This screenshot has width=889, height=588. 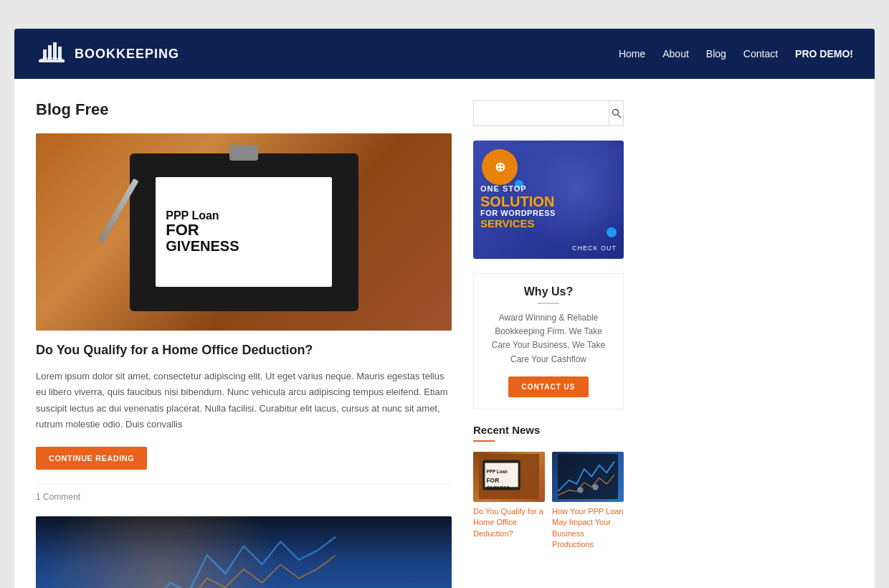 What do you see at coordinates (617, 113) in the screenshot?
I see `search-icon` at bounding box center [617, 113].